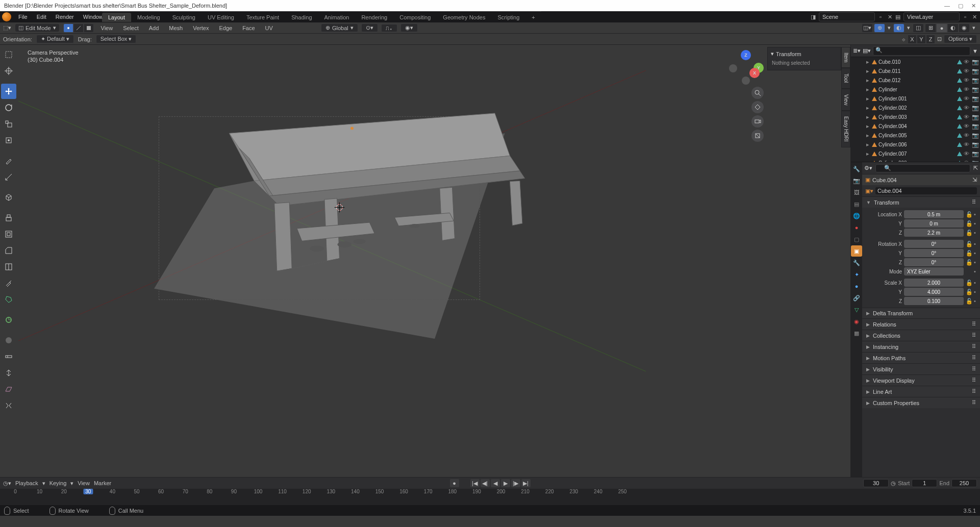  Describe the element at coordinates (915, 154) in the screenshot. I see `outliner-item: ▸Cylinder.007👁📷` at that location.